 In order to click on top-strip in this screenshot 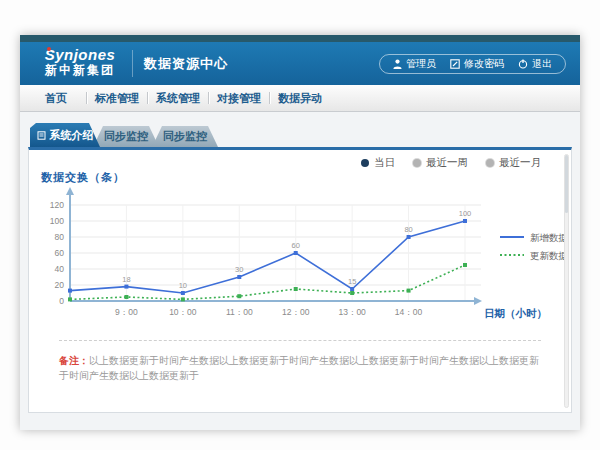, I will do `click(300, 38)`.